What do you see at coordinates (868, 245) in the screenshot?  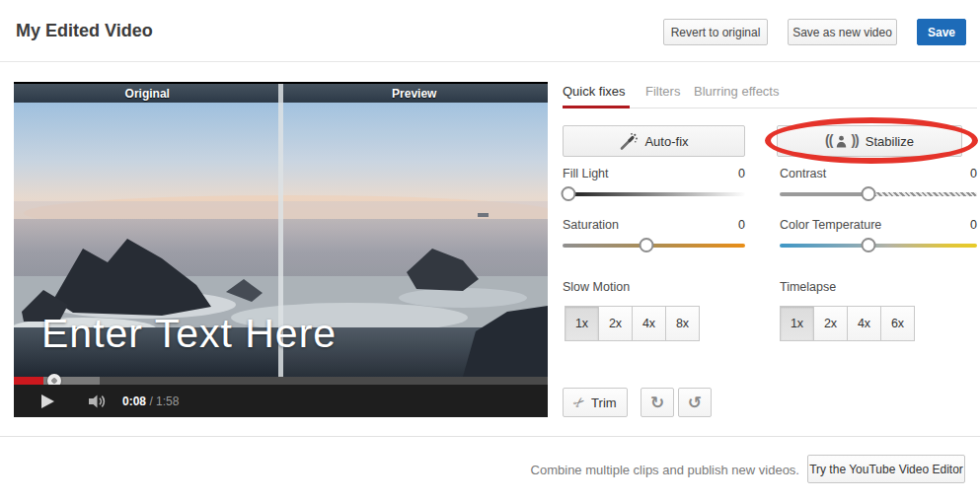 I see `color-temperature-handle` at bounding box center [868, 245].